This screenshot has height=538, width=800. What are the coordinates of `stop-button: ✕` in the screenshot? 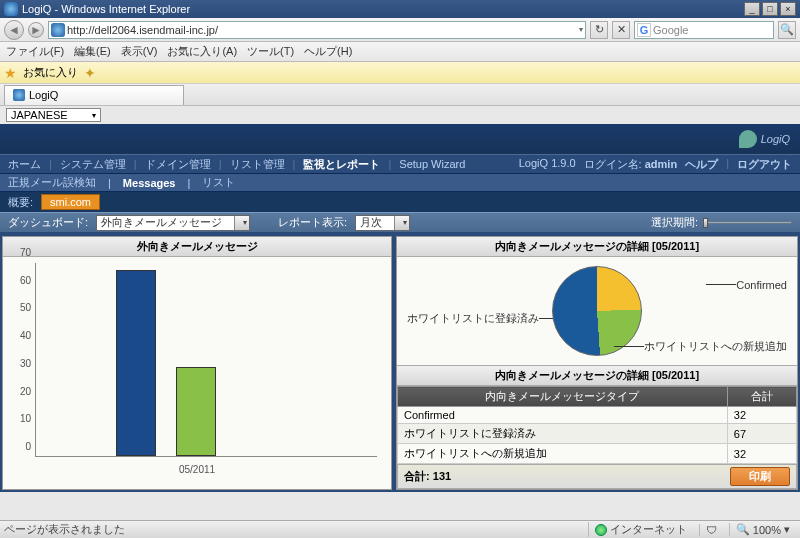 It's located at (621, 30).